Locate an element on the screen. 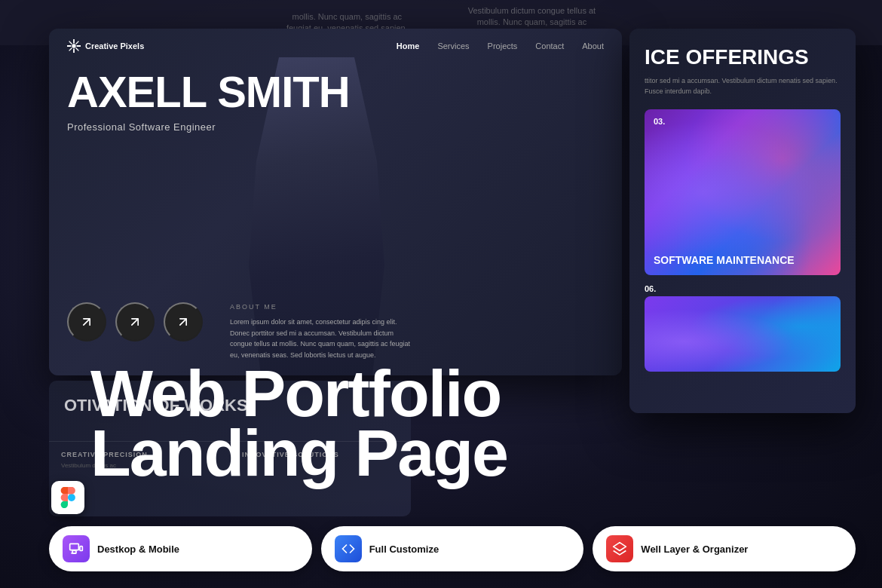 The height and width of the screenshot is (588, 882). code-icon is located at coordinates (348, 549).